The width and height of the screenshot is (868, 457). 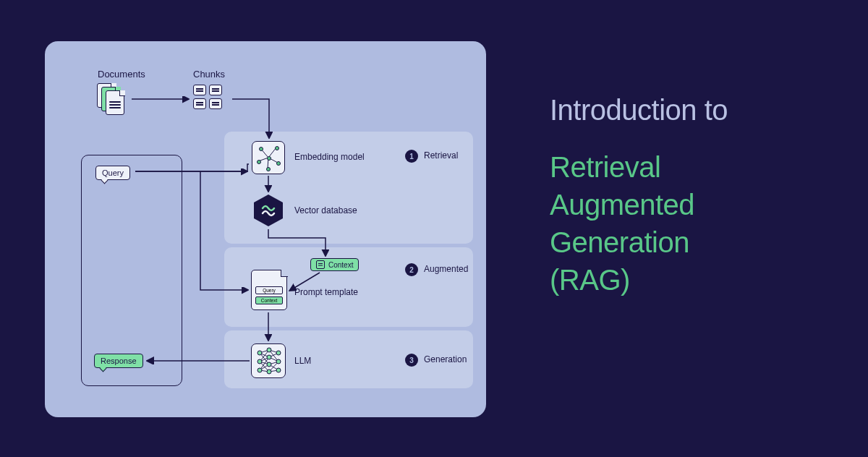 I want to click on stage-3-badge: 3, so click(x=412, y=360).